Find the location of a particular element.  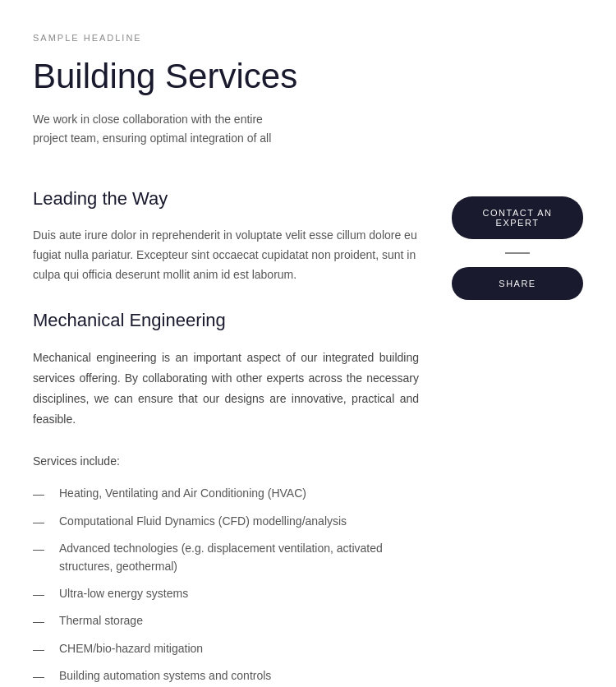

list-item: — Building automation systems and contro… is located at coordinates (226, 675).